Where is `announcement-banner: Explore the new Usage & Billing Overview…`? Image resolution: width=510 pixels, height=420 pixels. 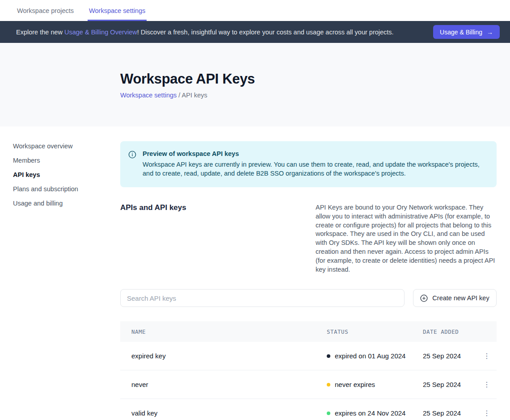
announcement-banner: Explore the new Usage & Billing Overview… is located at coordinates (255, 32).